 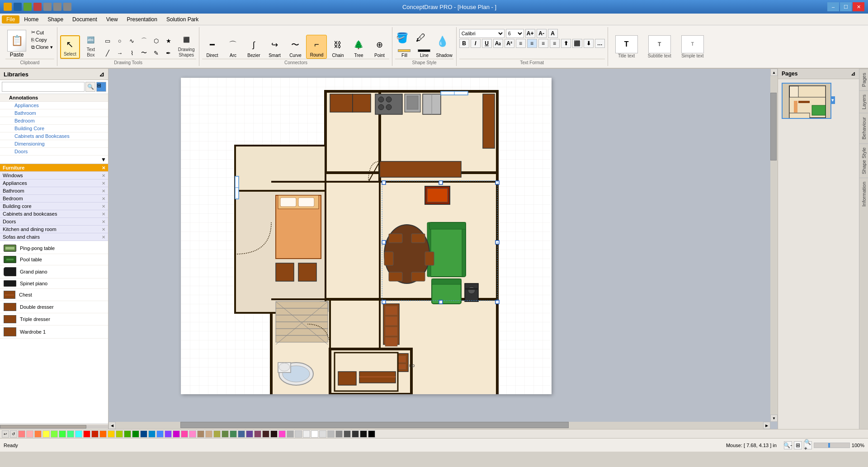 What do you see at coordinates (54, 128) in the screenshot?
I see `tree-item-building-core: Building Core` at bounding box center [54, 128].